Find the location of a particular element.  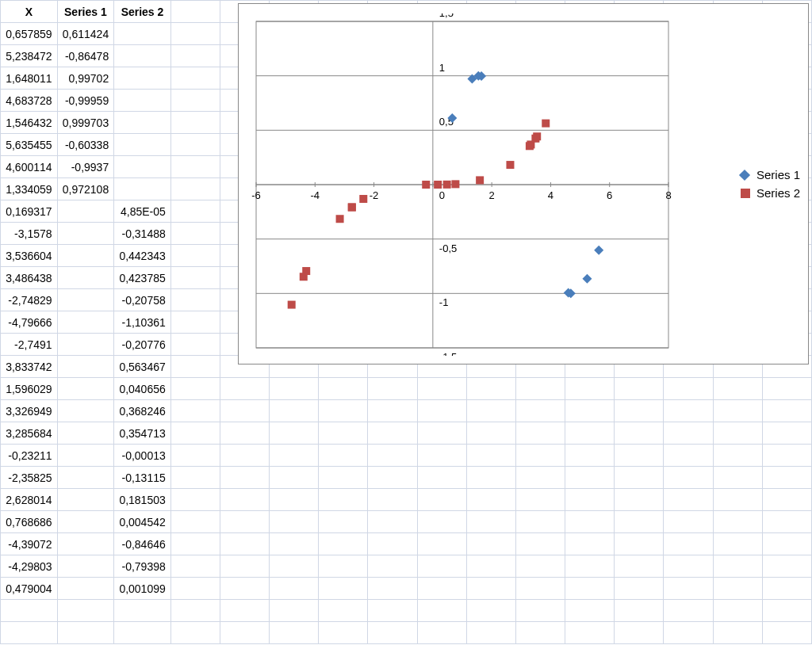

legend-item-series2: Series 2 is located at coordinates (771, 193).